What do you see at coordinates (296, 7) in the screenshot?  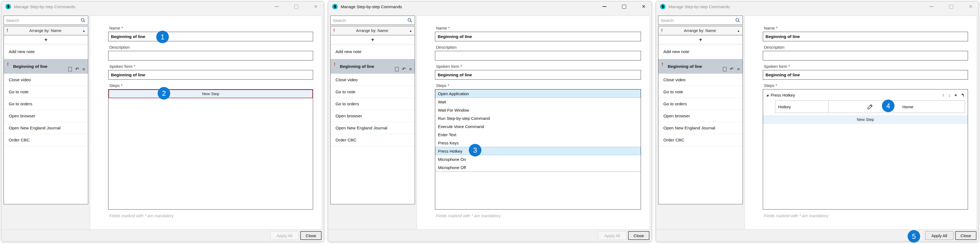 I see `maximize-icon` at bounding box center [296, 7].